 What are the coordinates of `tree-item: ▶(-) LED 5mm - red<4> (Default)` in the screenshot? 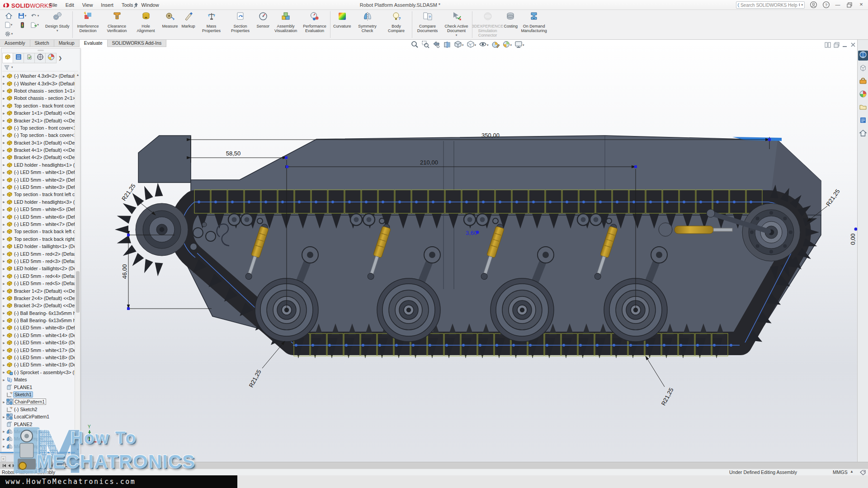 It's located at (38, 276).